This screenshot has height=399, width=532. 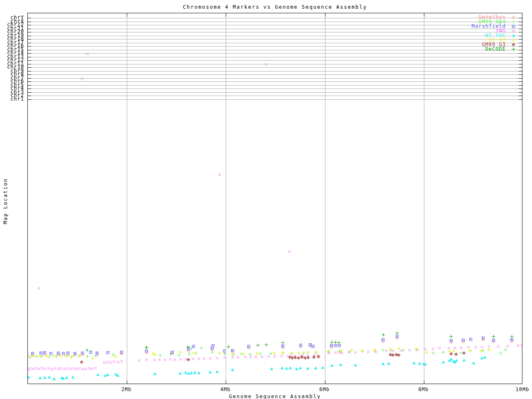 I want to click on cross-icon, so click(x=514, y=31).